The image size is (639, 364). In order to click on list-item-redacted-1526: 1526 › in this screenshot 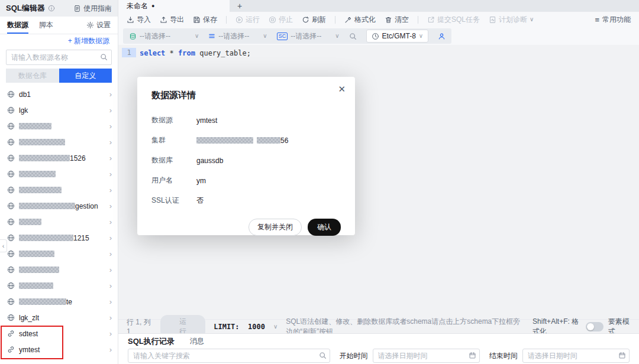, I will do `click(59, 158)`.